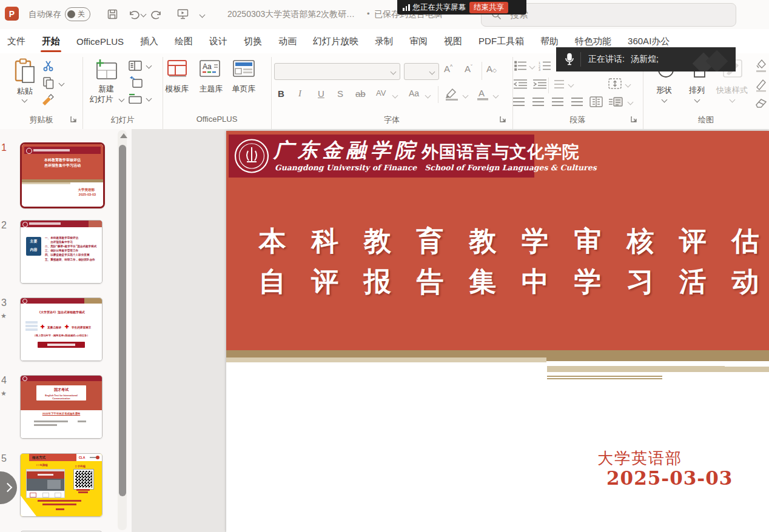  What do you see at coordinates (520, 85) in the screenshot?
I see `decrease-indent-icon` at bounding box center [520, 85].